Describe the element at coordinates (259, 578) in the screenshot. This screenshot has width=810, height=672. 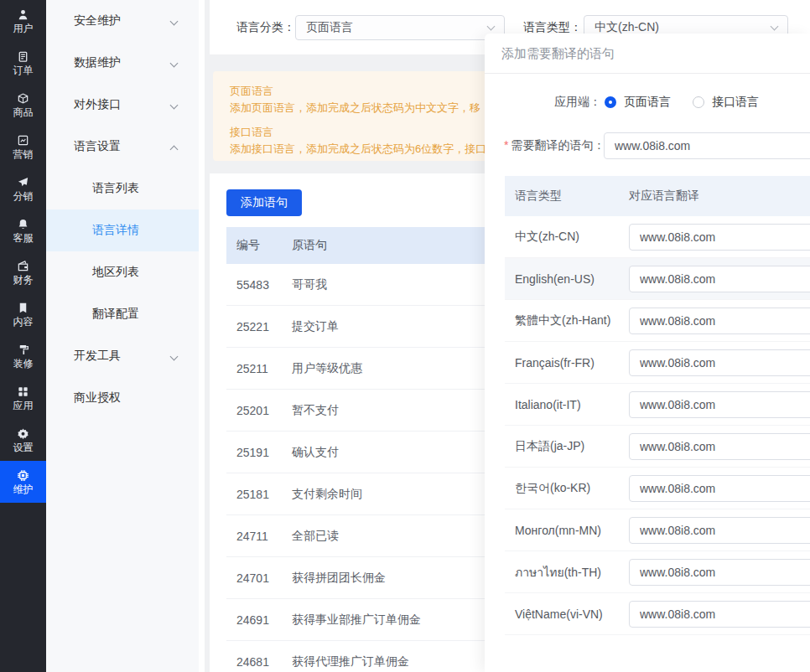
I see `statement-id: 24701` at that location.